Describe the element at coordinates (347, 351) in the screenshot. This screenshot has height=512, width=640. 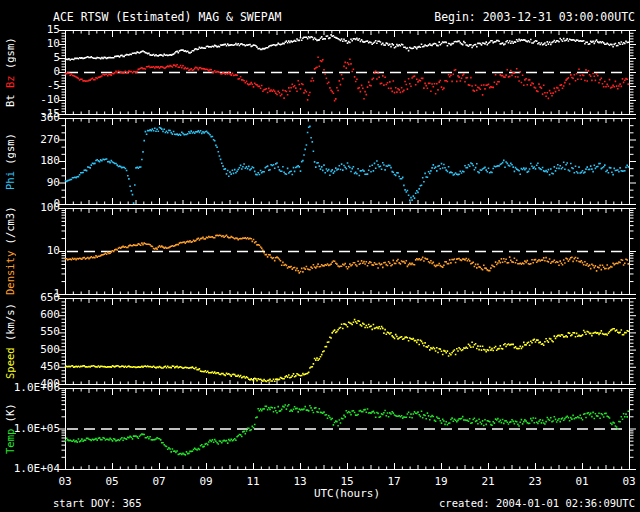
I see `series-speed` at that location.